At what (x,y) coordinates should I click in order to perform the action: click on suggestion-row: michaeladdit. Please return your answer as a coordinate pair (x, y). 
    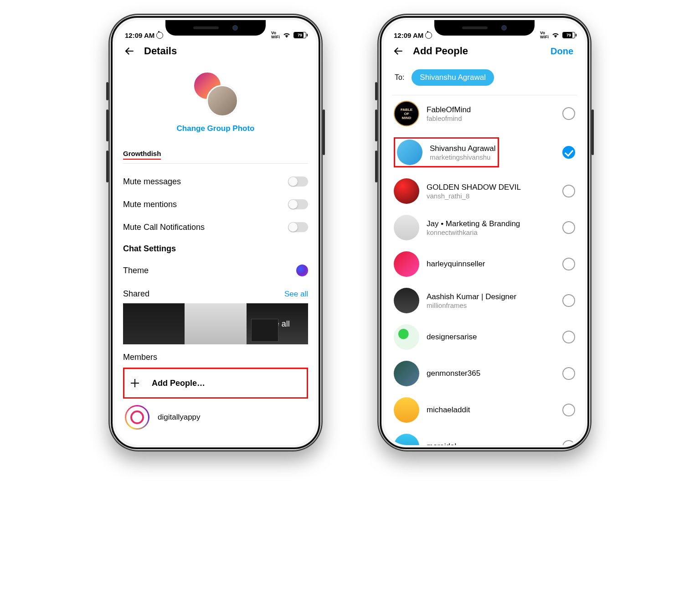
    Looking at the image, I should click on (484, 410).